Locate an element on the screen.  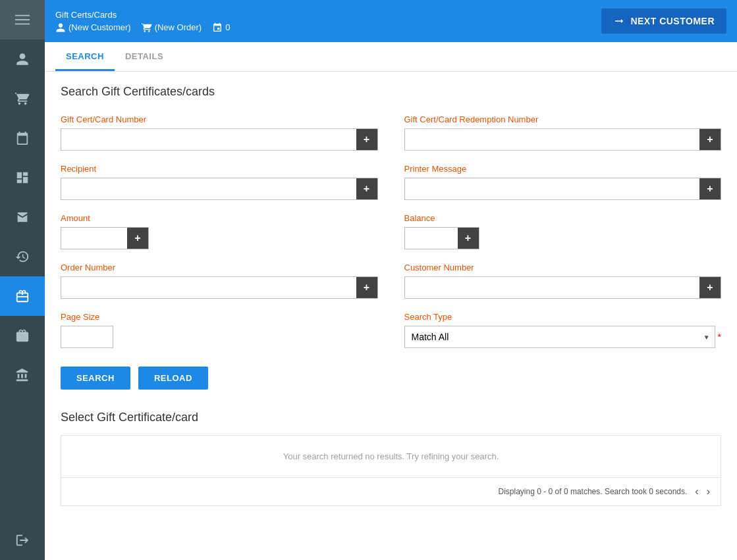
page-size-group: Page Size 10 is located at coordinates (219, 330).